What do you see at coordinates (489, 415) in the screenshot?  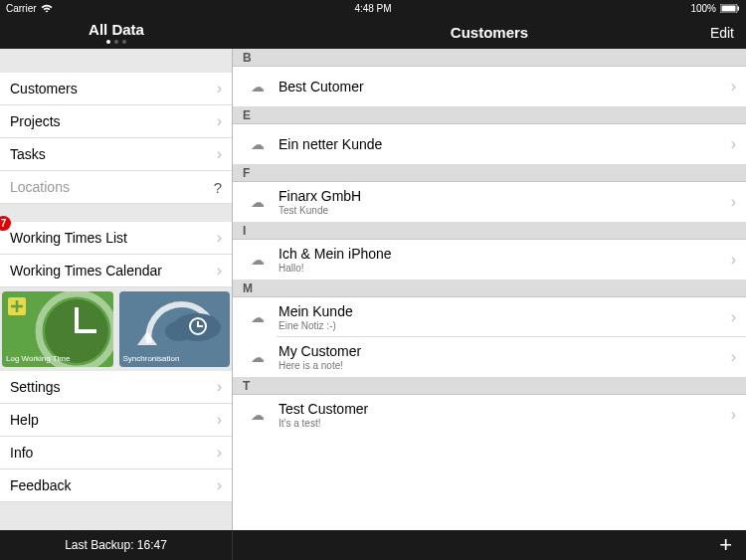 I see `customer-row: Test CustomerIt's a test!›` at bounding box center [489, 415].